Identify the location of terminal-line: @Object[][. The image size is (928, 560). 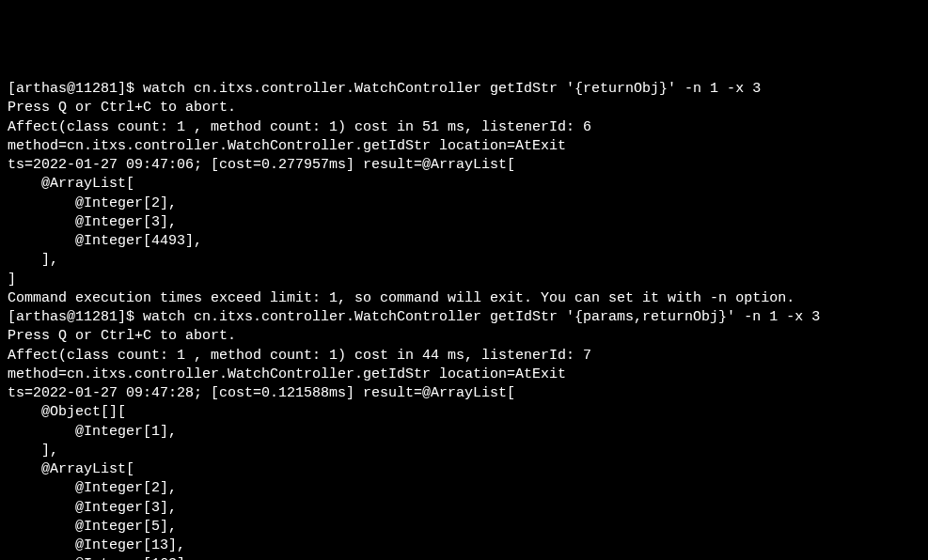
(464, 412).